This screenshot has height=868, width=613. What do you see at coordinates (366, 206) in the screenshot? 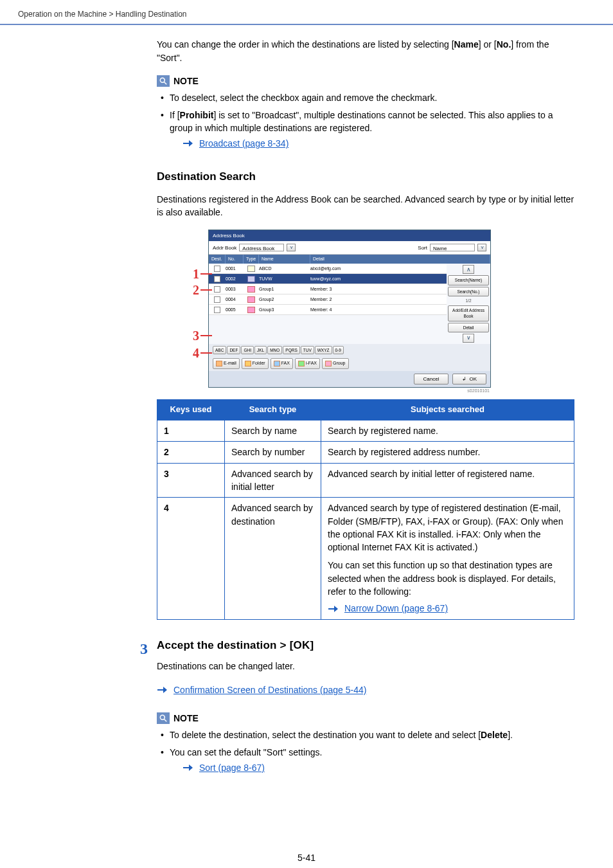
I see `dest-search-para: Destinations registered in the Address B…` at bounding box center [366, 206].